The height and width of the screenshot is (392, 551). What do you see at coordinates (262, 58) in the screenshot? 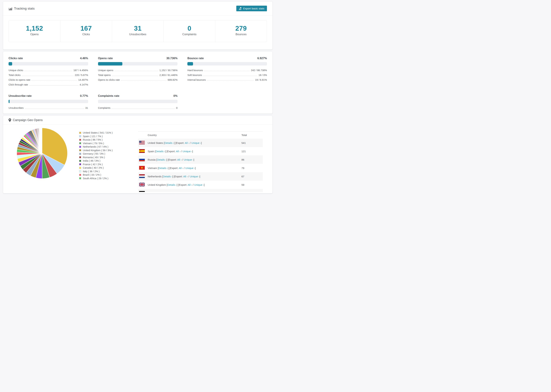
I see `rate-percentage: 6.927%` at bounding box center [262, 58].